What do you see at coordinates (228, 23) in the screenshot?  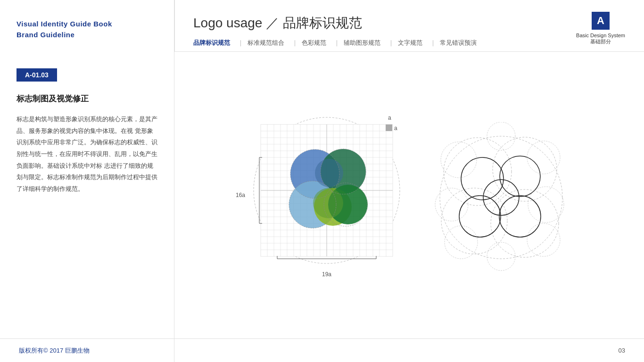 I see `page-title-en: Logo usage` at bounding box center [228, 23].